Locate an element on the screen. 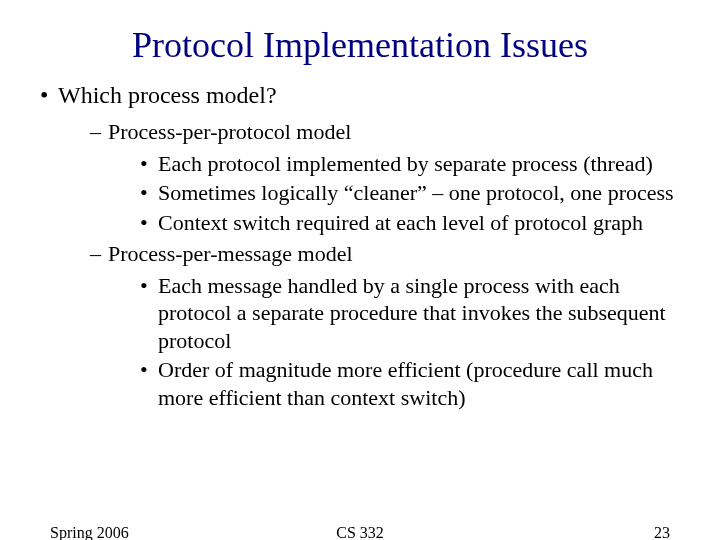 The width and height of the screenshot is (720, 540). slide-title: Protocol Implementation Issues is located at coordinates (360, 45).